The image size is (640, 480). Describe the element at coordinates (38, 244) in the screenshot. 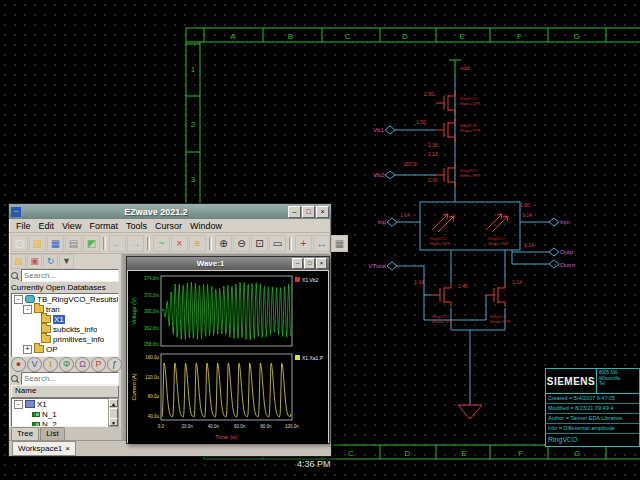

I see `open-icon: ▨` at that location.